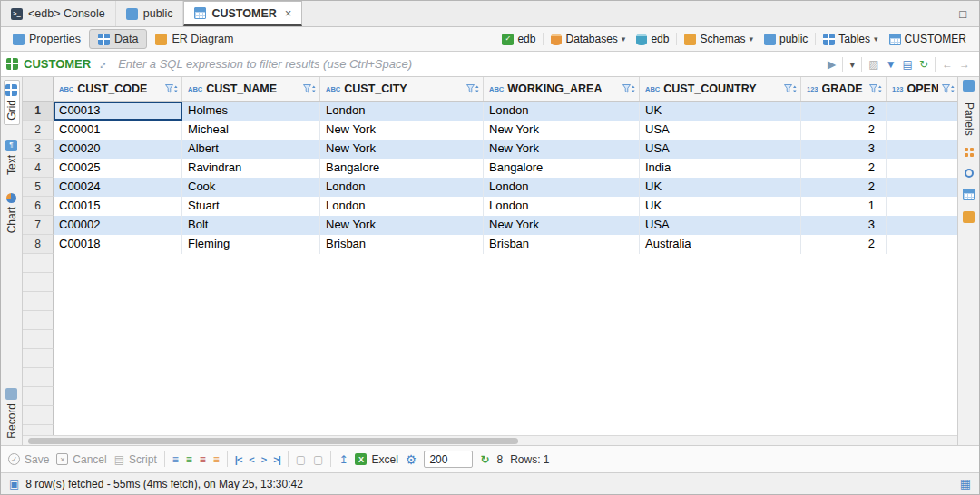 This screenshot has height=495, width=980. What do you see at coordinates (203, 460) in the screenshot?
I see `delete-row-icon: ≡` at bounding box center [203, 460].